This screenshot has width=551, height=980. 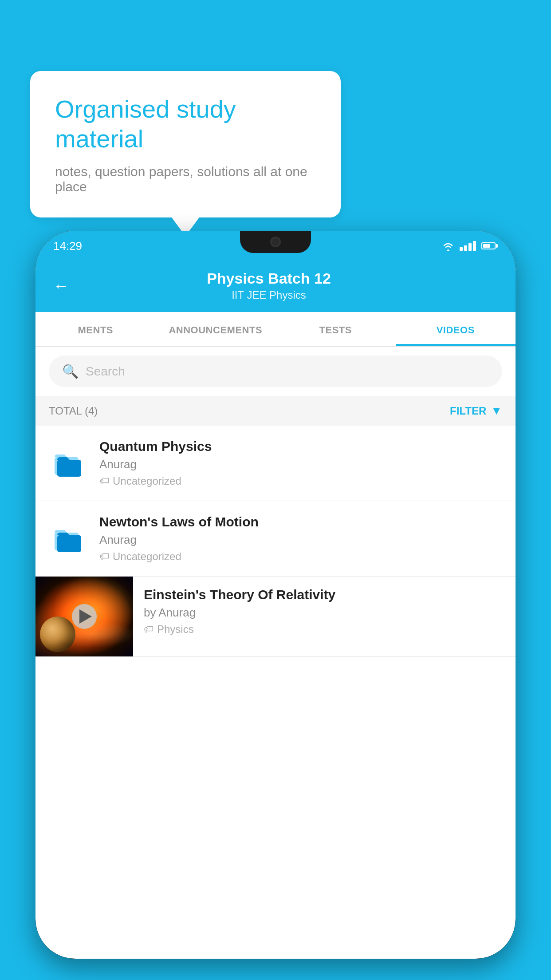 I want to click on filter-label: FILTER, so click(x=468, y=411).